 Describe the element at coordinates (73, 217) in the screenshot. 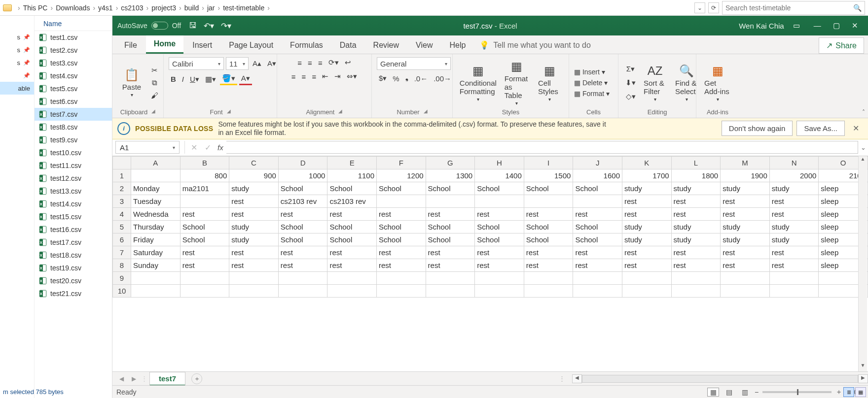

I see `file-row: Xtest15.csv` at that location.